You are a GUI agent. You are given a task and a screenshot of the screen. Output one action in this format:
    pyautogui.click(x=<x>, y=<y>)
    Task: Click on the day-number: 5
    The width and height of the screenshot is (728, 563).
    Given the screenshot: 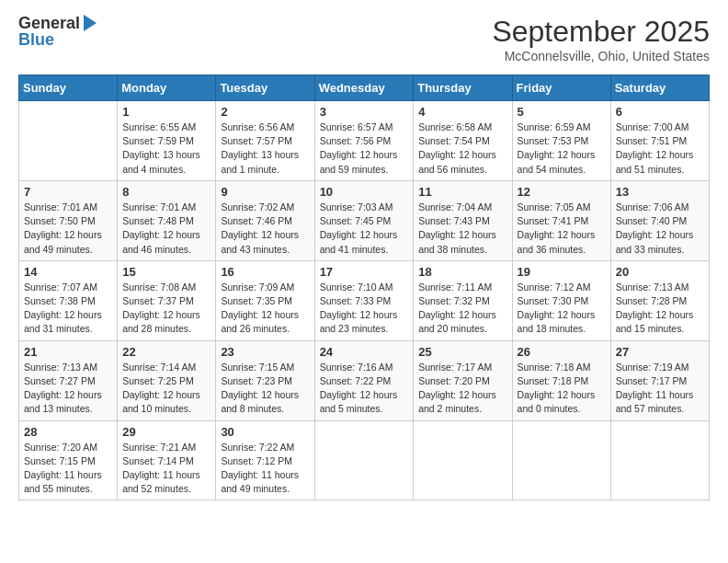 What is the action you would take?
    pyautogui.click(x=562, y=112)
    